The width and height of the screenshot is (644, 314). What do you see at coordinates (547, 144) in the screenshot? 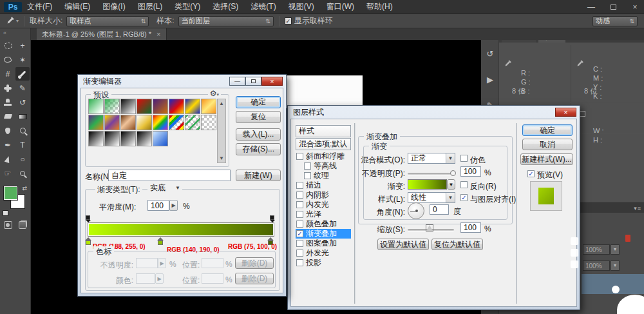
I see `cancel-button: 取消` at bounding box center [547, 144].